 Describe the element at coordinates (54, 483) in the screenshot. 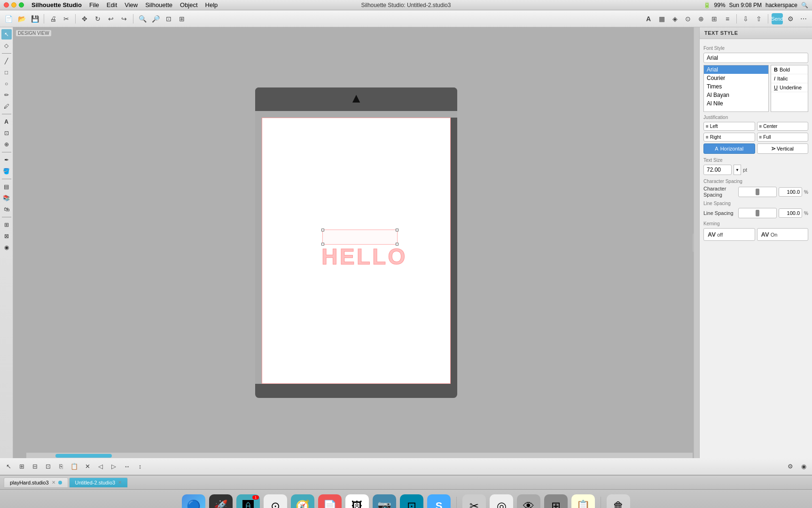

I see `tab-playhard-close: ✕` at that location.